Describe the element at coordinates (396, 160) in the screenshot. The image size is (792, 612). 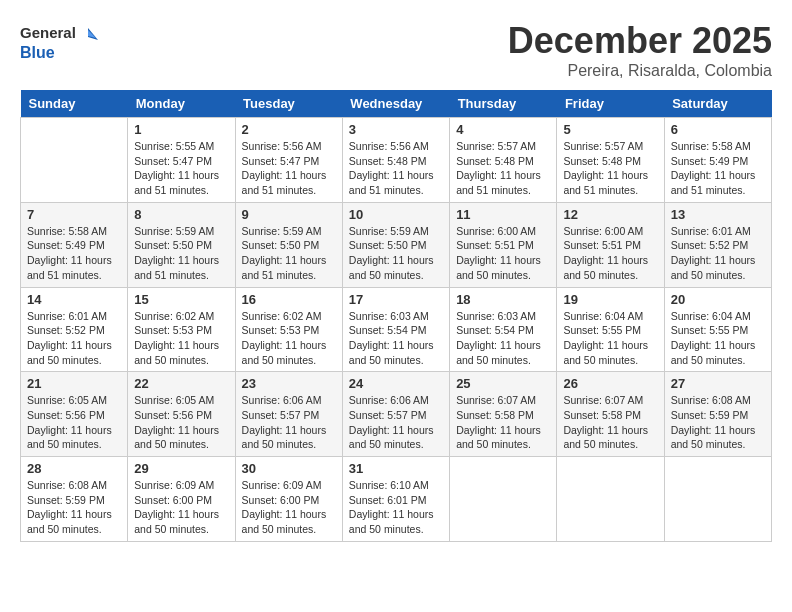
I see `calendar-cell: 3Sunrise: 5:56 AM Sunset: 5:48 PM Daylig…` at that location.